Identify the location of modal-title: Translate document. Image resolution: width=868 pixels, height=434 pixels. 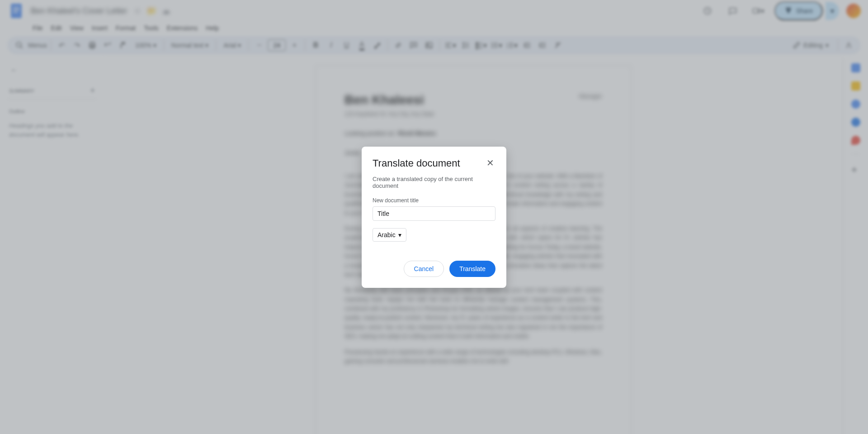
(416, 163).